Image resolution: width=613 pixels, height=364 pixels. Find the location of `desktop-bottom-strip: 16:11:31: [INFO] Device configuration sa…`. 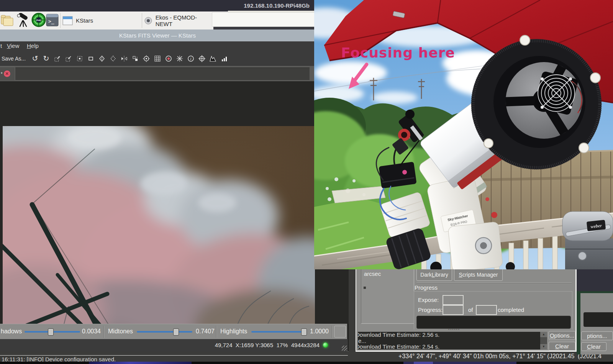

desktop-bottom-strip: 16:11:31: [INFO] Device configuration sa… is located at coordinates (306, 358).